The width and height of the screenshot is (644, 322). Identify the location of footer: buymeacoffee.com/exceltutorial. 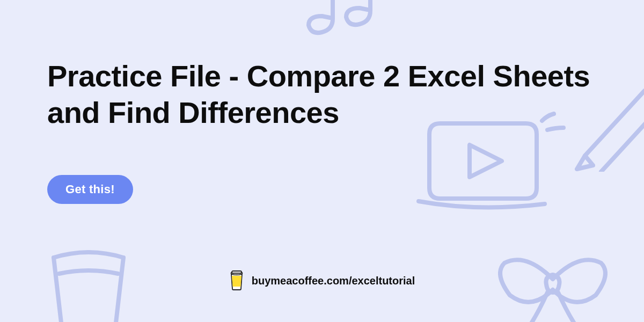
(322, 281).